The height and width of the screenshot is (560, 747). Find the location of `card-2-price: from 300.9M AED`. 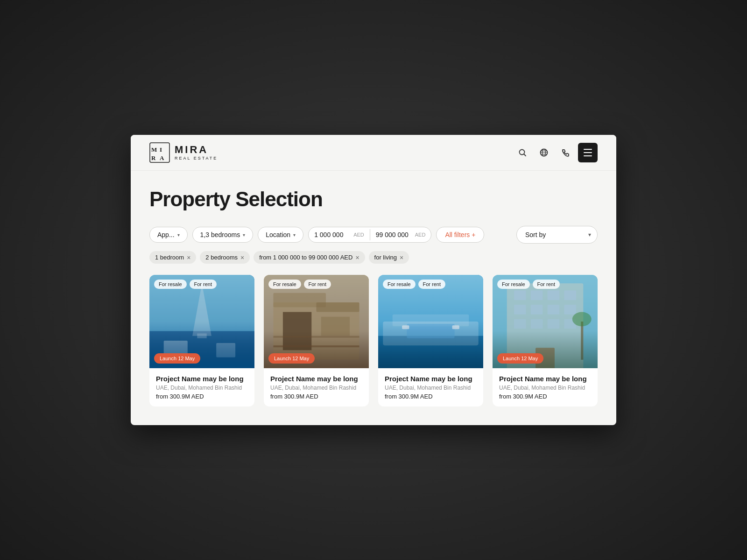

card-2-price: from 300.9M AED is located at coordinates (317, 397).